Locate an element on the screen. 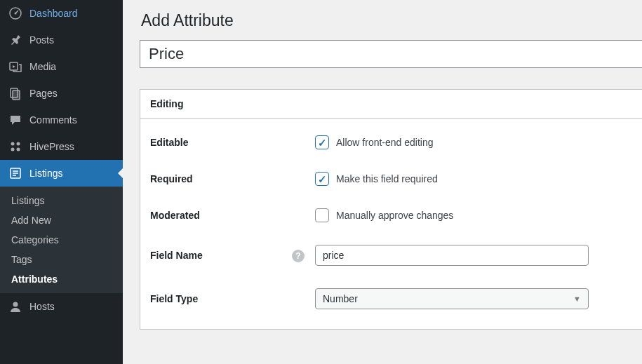 The width and height of the screenshot is (642, 364). moderated-checkbox-label: Manually approve changes is located at coordinates (394, 215).